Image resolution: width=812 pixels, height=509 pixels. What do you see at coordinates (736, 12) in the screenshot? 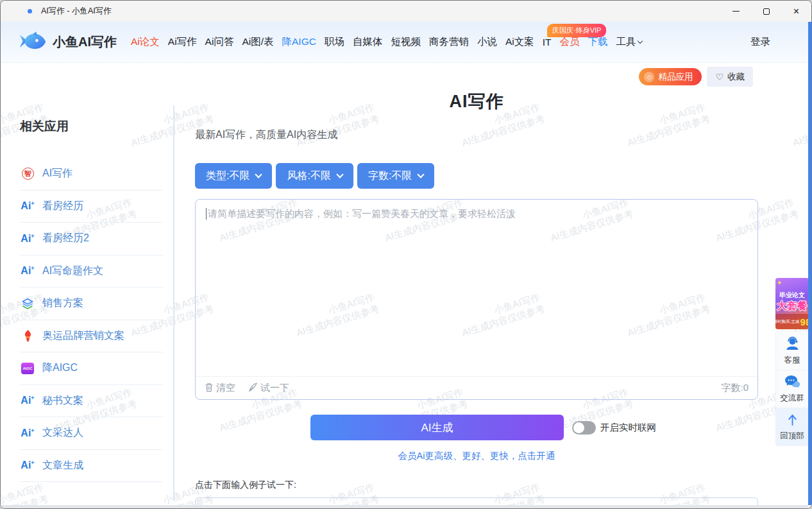
I see `minimize-button` at bounding box center [736, 12].